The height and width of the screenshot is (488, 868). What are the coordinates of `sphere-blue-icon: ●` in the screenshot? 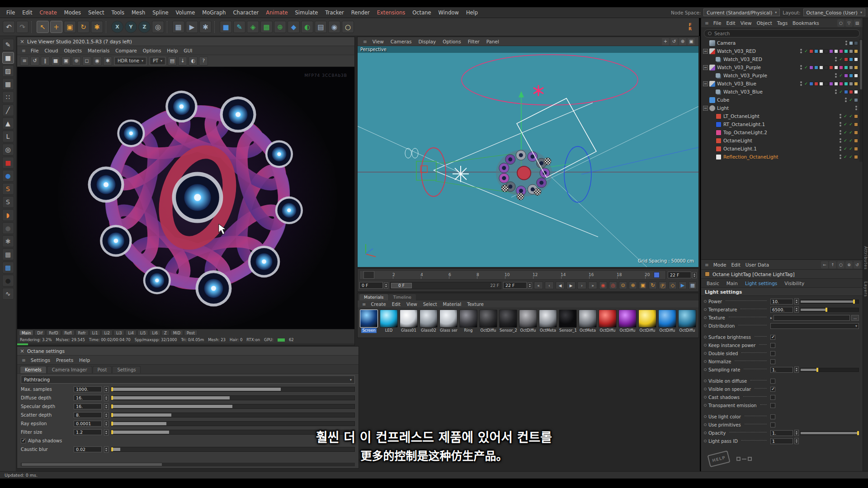 It's located at (8, 176).